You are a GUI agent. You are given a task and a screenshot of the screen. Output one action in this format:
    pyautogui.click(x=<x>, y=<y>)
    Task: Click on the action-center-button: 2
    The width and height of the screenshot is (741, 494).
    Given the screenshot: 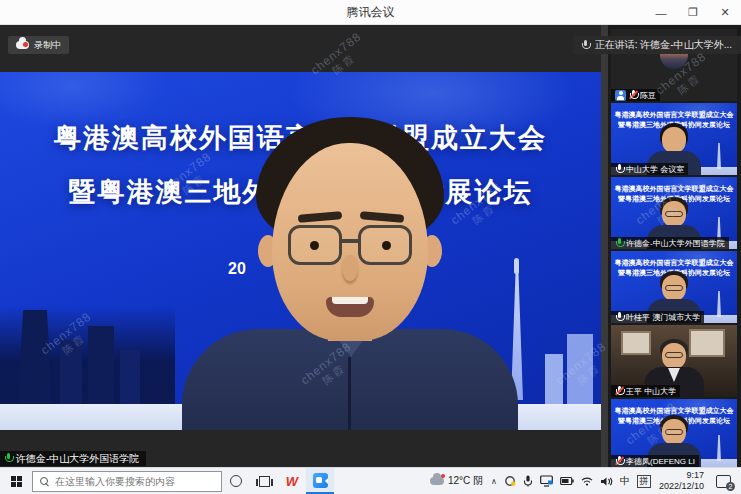 What is the action you would take?
    pyautogui.click(x=724, y=482)
    